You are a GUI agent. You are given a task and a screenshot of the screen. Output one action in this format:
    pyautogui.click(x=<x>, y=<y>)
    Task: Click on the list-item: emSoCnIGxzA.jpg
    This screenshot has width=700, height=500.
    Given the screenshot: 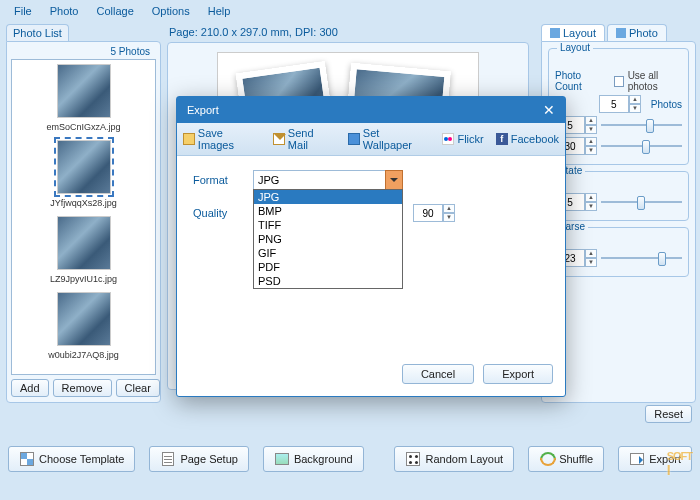 What is the action you would take?
    pyautogui.click(x=84, y=98)
    